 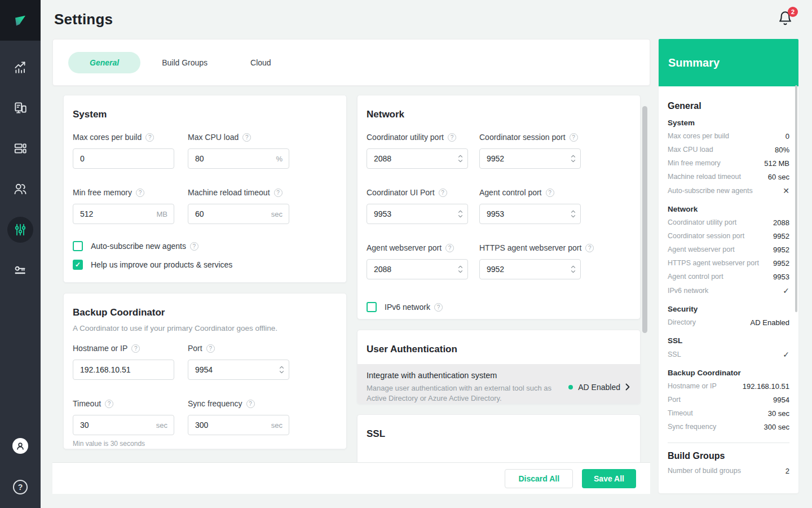 I want to click on sidebar-item-licenses, so click(x=20, y=270).